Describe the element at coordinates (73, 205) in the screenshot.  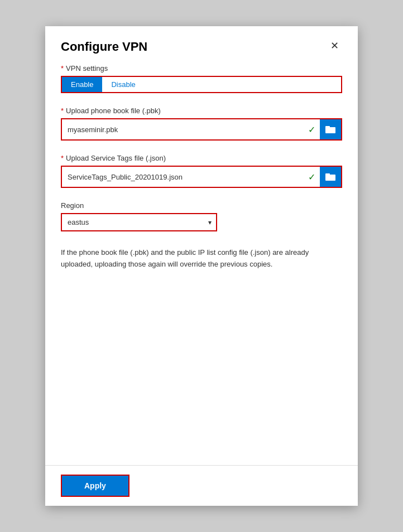
I see `region-label-text: Region` at that location.